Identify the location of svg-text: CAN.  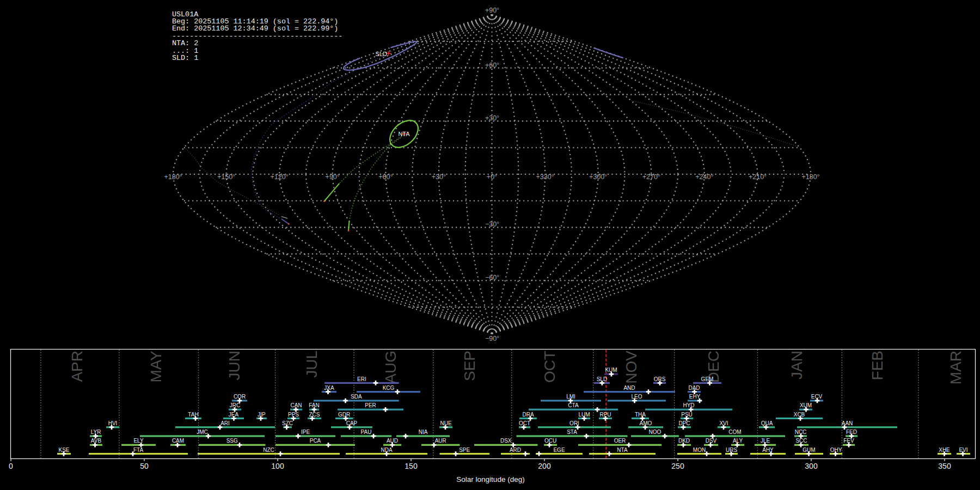
(296, 405).